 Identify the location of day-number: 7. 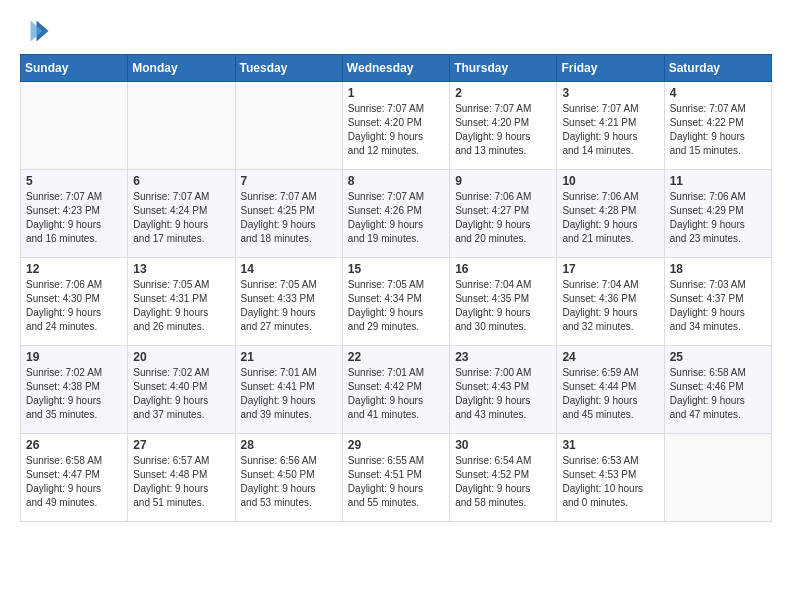
(289, 181).